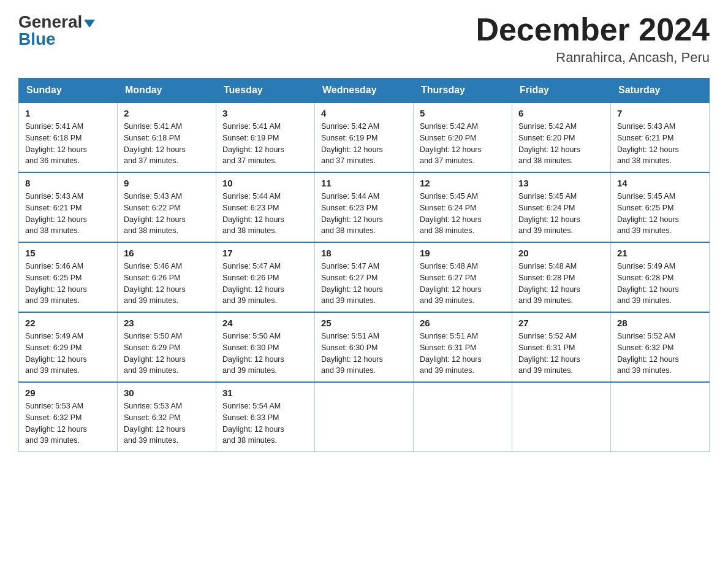 Image resolution: width=728 pixels, height=563 pixels. Describe the element at coordinates (167, 393) in the screenshot. I see `day-number: 30` at that location.